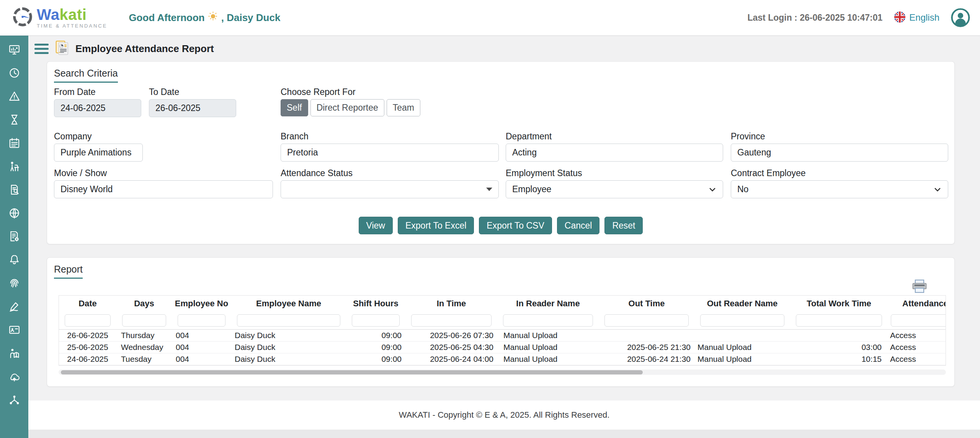  Describe the element at coordinates (15, 144) in the screenshot. I see `calendar-icon` at that location.